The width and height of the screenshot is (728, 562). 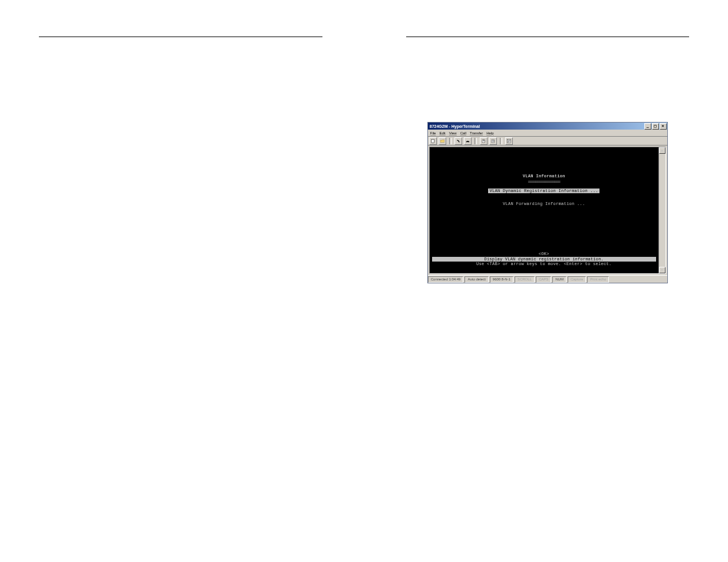 What do you see at coordinates (655, 126) in the screenshot?
I see `window-controls` at bounding box center [655, 126].